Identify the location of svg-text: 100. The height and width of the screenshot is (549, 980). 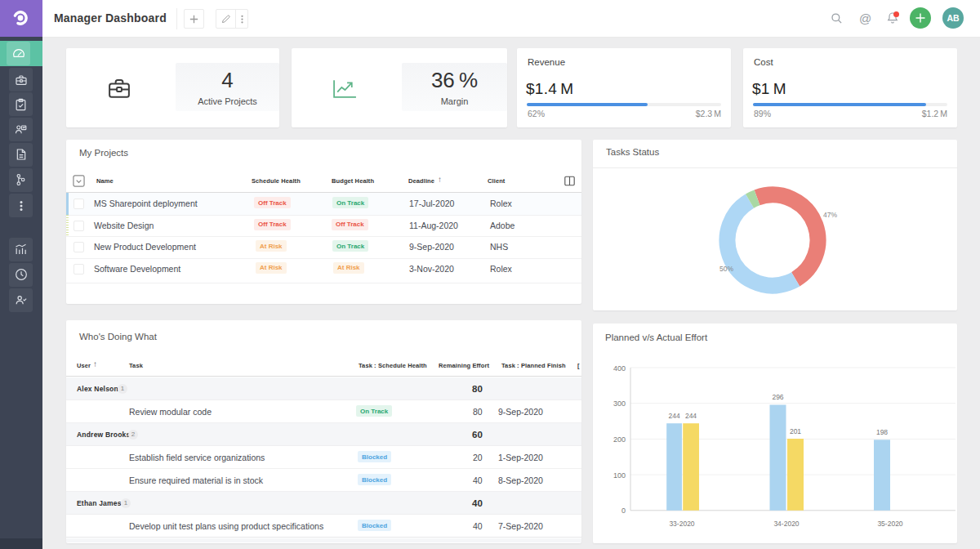
(619, 475).